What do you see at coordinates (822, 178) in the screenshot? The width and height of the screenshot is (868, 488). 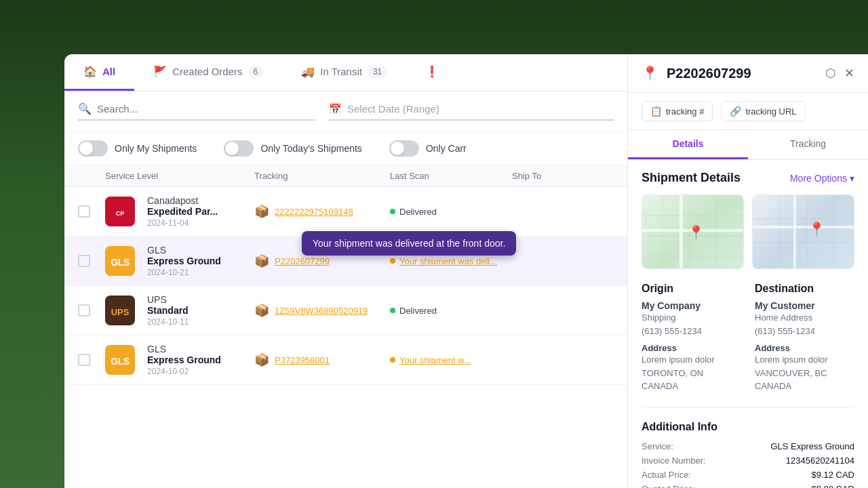 I see `more-options-button: More Options ▾` at bounding box center [822, 178].